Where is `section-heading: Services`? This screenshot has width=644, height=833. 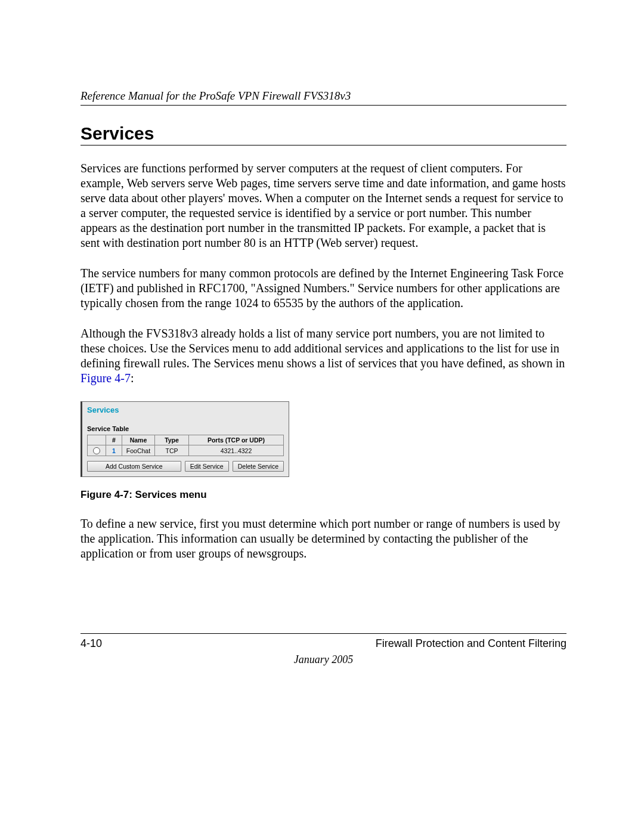 section-heading: Services is located at coordinates (323, 134).